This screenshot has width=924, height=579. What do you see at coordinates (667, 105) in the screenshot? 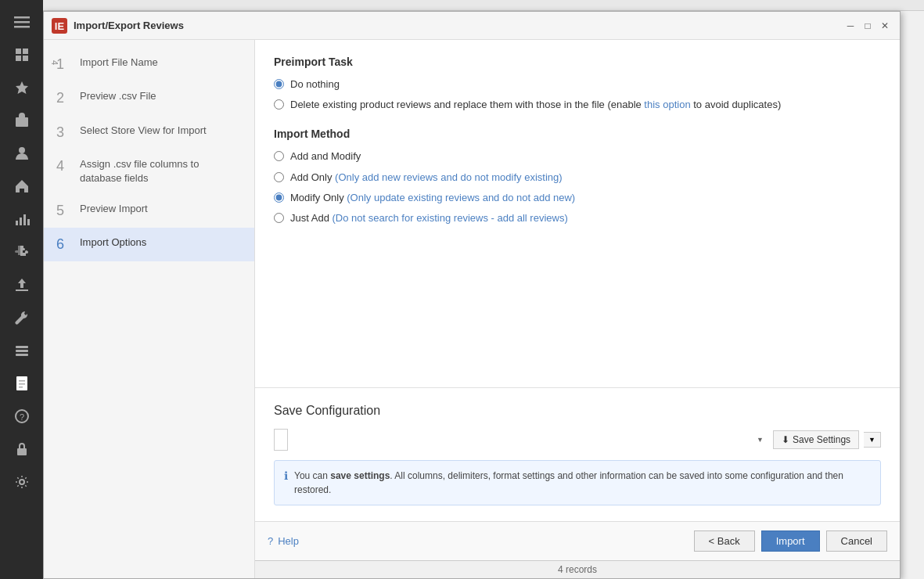
I see `this-option-link: this option` at bounding box center [667, 105].